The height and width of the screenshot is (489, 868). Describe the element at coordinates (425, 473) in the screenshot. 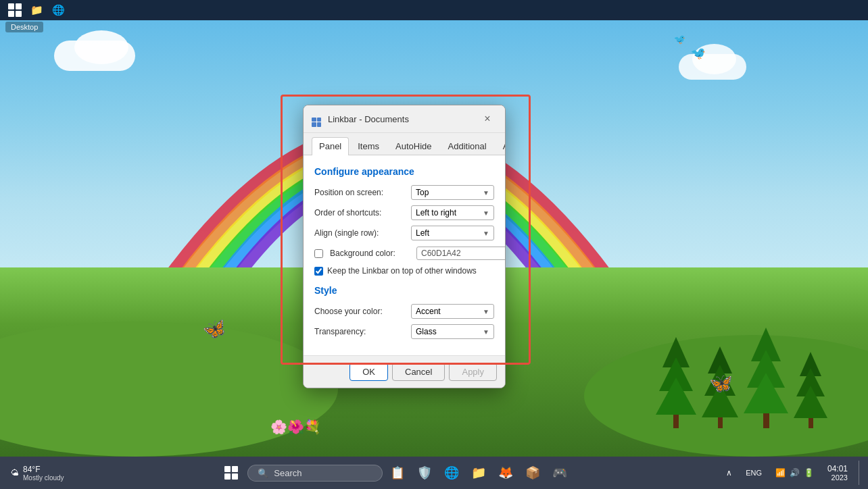

I see `taskbar-app-2: 🛡️` at that location.